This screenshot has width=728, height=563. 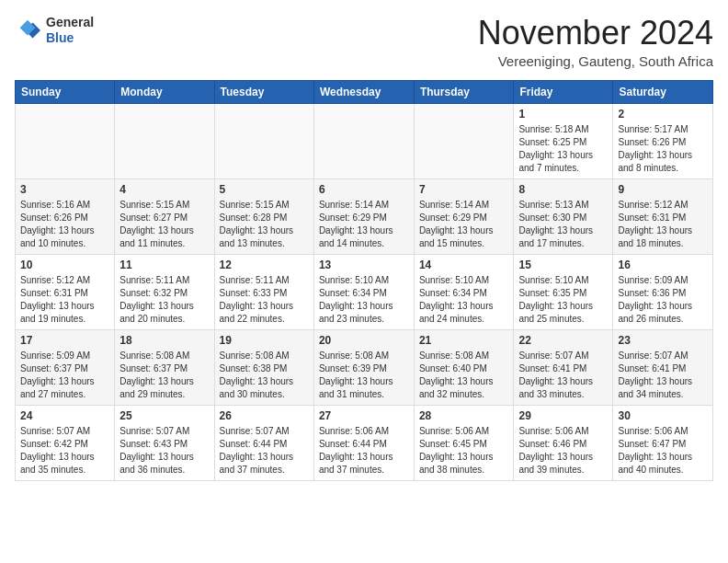 What do you see at coordinates (663, 340) in the screenshot?
I see `day-number: 23` at bounding box center [663, 340].